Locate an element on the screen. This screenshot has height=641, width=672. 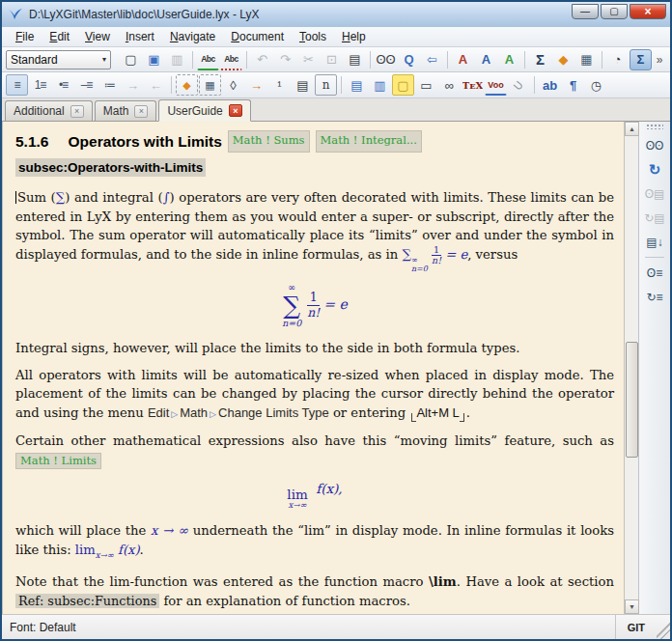
paragraph-style-value: Standard is located at coordinates (35, 60).